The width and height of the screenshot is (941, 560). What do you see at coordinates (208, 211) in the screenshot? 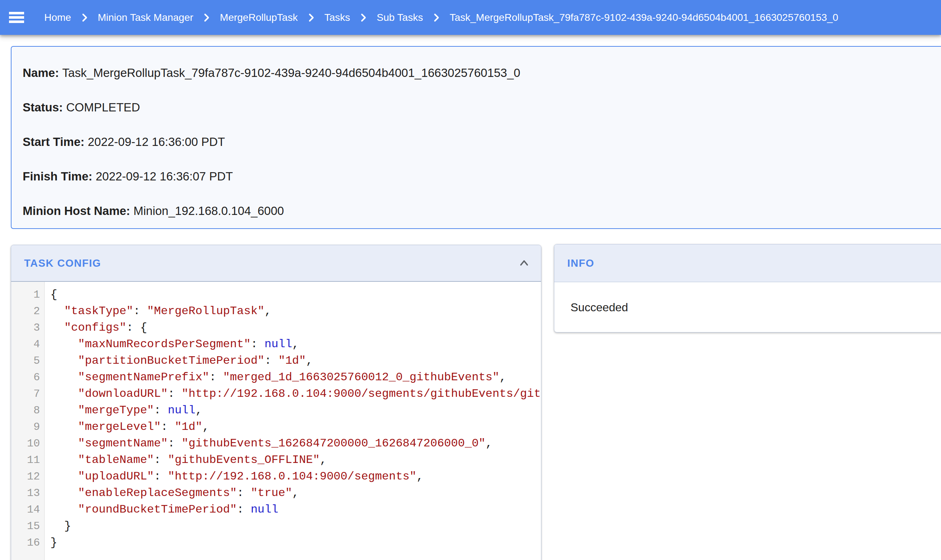
I see `detail-value: Minion_192.168.0.104_6000` at bounding box center [208, 211].